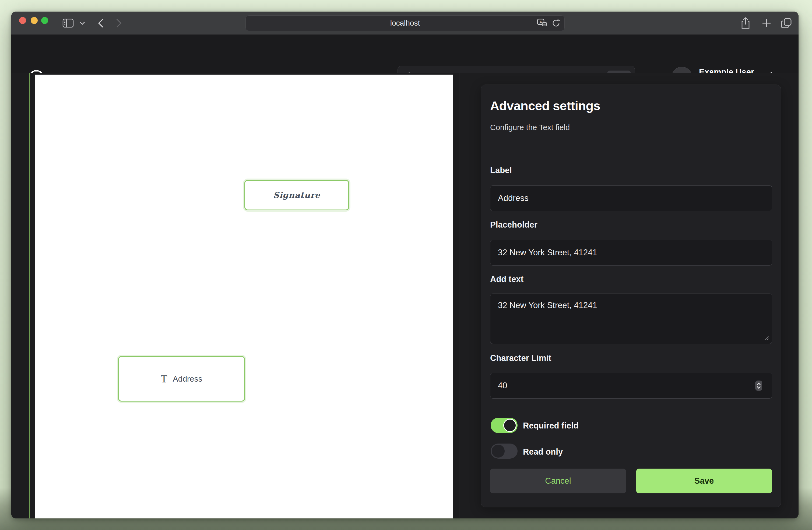  What do you see at coordinates (77, 23) in the screenshot?
I see `toolbar-divider` at bounding box center [77, 23].